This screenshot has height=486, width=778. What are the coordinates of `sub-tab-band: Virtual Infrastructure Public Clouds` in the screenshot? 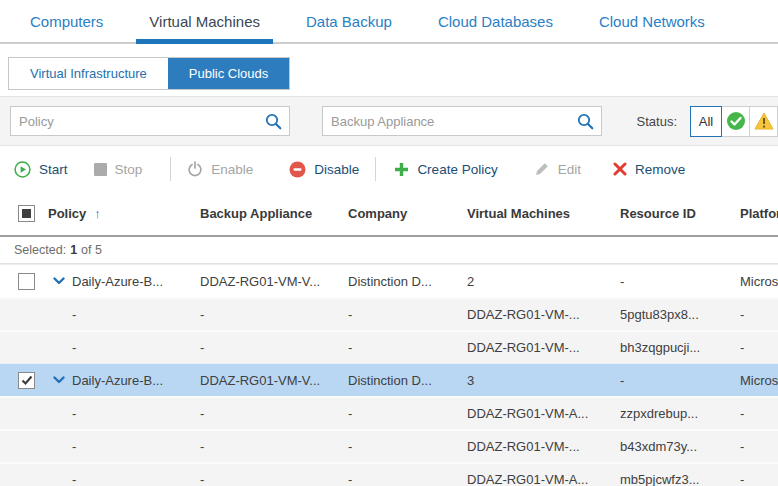 It's located at (389, 70).